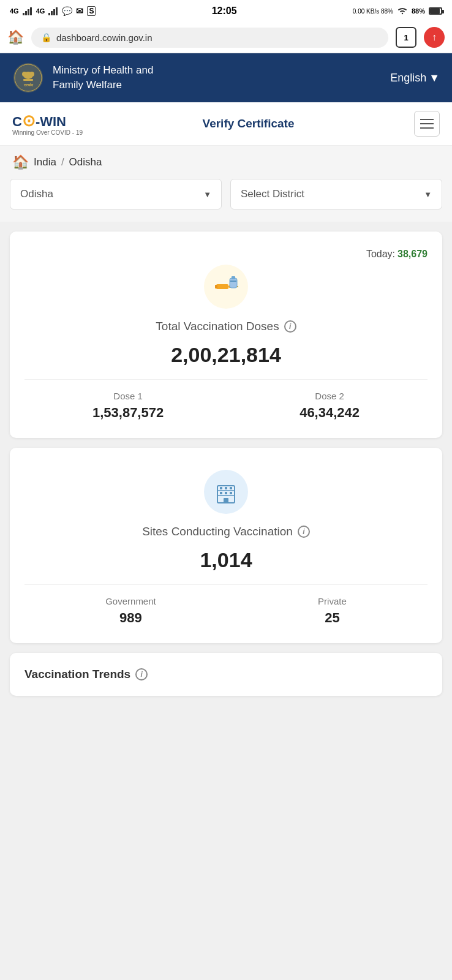 This screenshot has height=980, width=452. I want to click on email-icon: ✉, so click(80, 11).